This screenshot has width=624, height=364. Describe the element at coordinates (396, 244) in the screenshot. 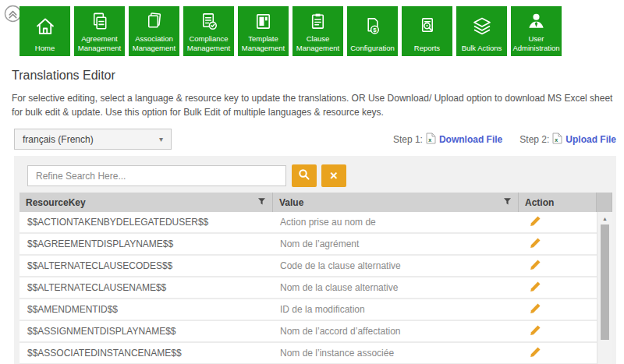

I see `value-cell: Nom de l’agrément` at that location.